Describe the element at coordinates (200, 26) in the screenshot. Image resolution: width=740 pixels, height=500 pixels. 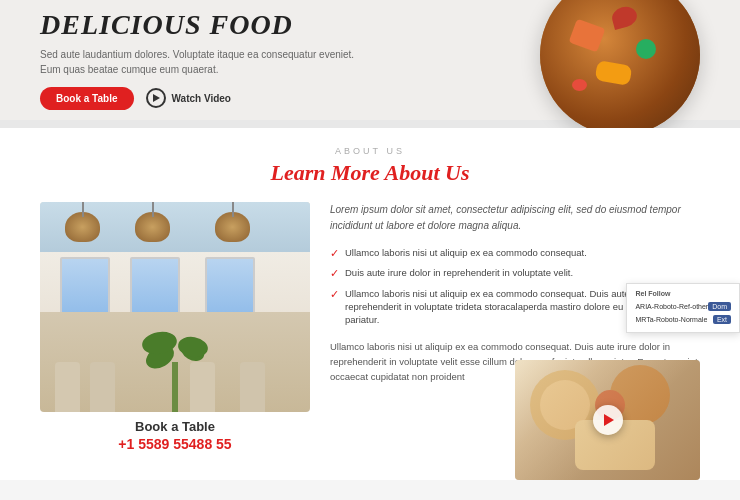
I see `hero-title: Delicious Food` at that location.